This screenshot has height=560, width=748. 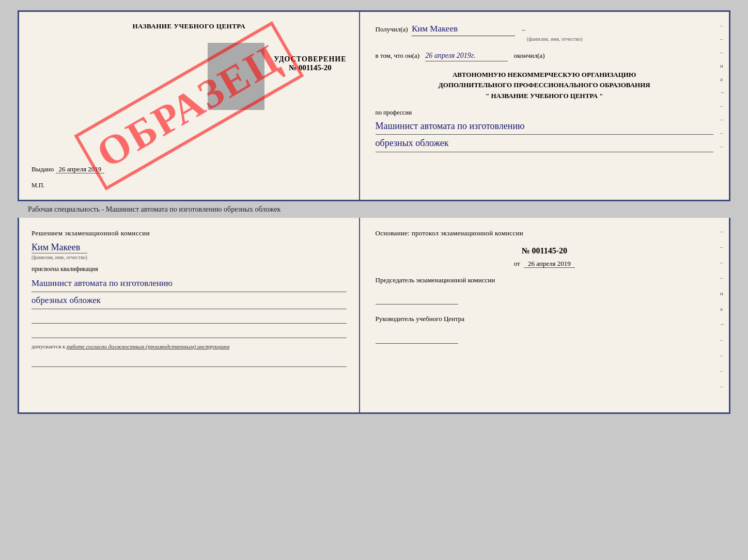 I want to click on dopusk-text: работе согласно должностным (производств…, so click(x=148, y=346).